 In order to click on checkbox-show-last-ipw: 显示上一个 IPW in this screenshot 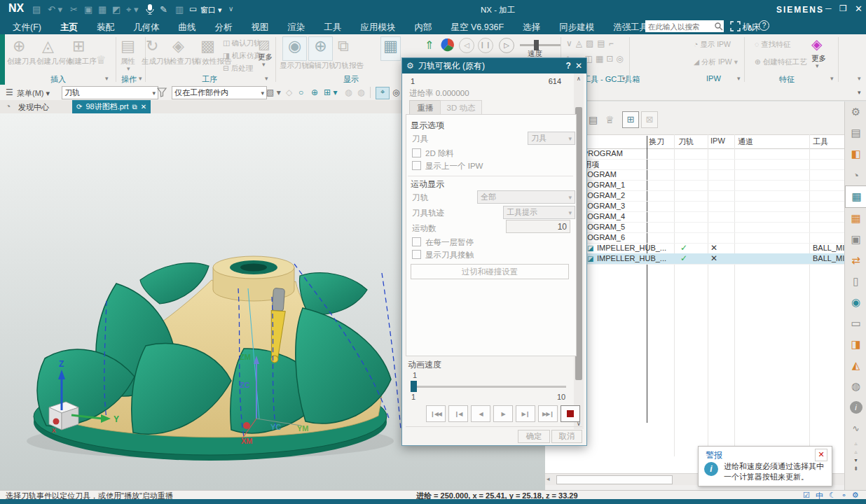, I will do `click(447, 167)`.